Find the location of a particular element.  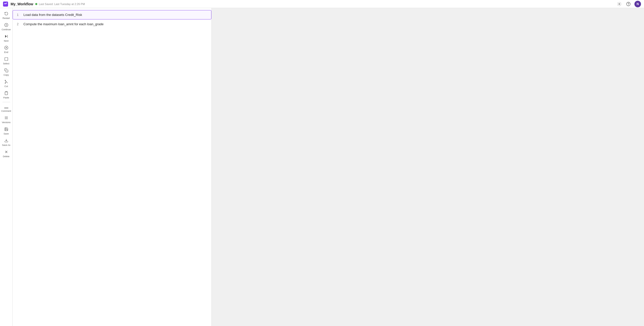

topbar: My_Workflow Last Saved: Last Tuesday at … is located at coordinates (322, 4).